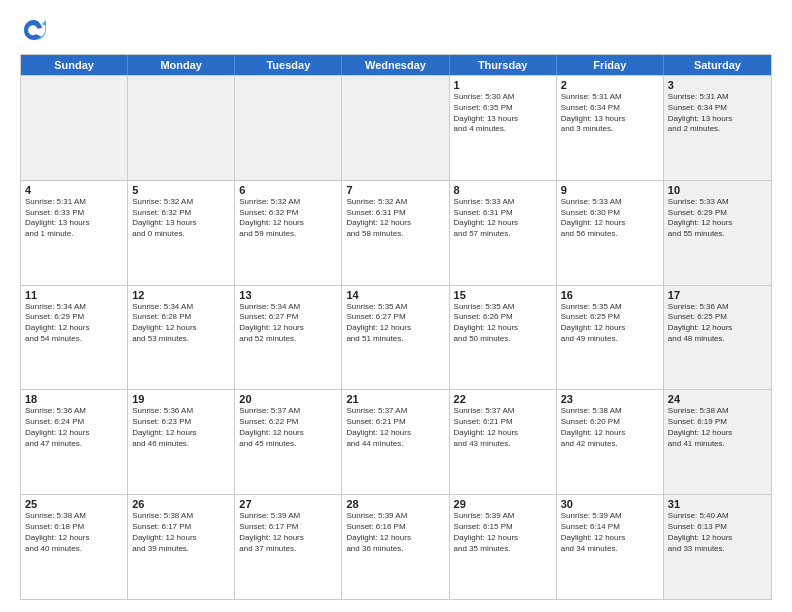 The width and height of the screenshot is (792, 612). Describe the element at coordinates (74, 128) in the screenshot. I see `cal-cell-w1-d1` at that location.